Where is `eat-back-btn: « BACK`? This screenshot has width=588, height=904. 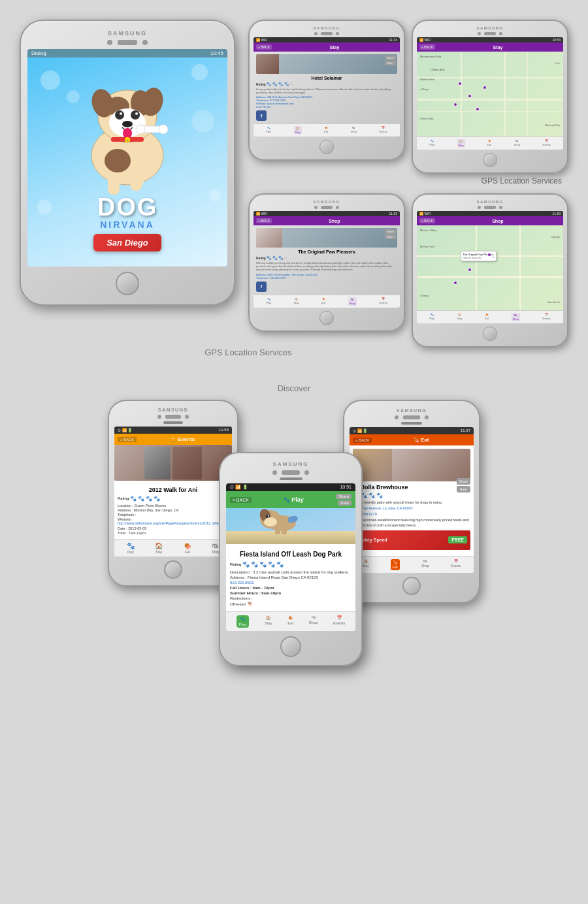 eat-back-btn: « BACK is located at coordinates (362, 440).